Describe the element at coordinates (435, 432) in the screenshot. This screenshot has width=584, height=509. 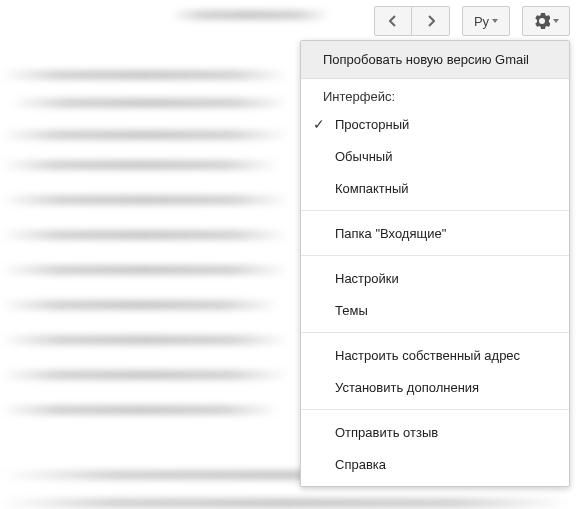
I see `menu-item-feedback: Отправить отзыв` at that location.